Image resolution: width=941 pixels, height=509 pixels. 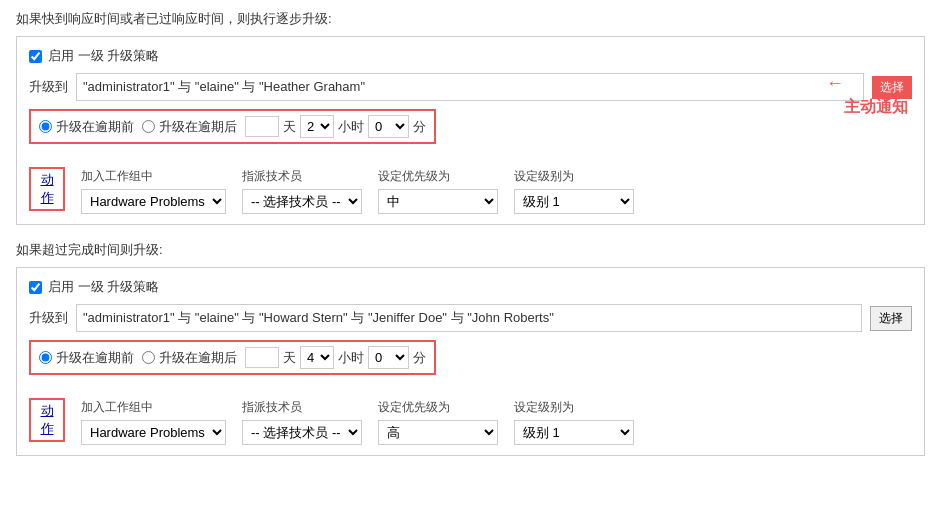 What do you see at coordinates (86, 358) in the screenshot?
I see `radio-before-group-2: 升级在逾期前` at bounding box center [86, 358].